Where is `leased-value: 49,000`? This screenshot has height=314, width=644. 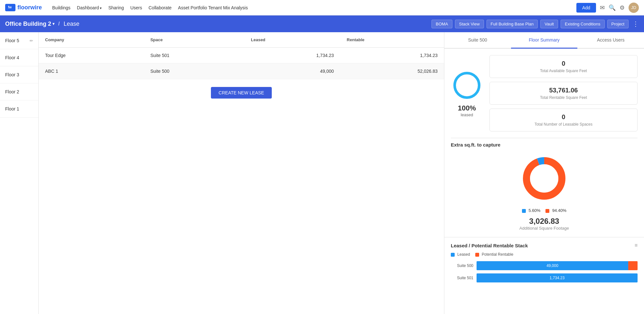
leased-value: 49,000 is located at coordinates (292, 71).